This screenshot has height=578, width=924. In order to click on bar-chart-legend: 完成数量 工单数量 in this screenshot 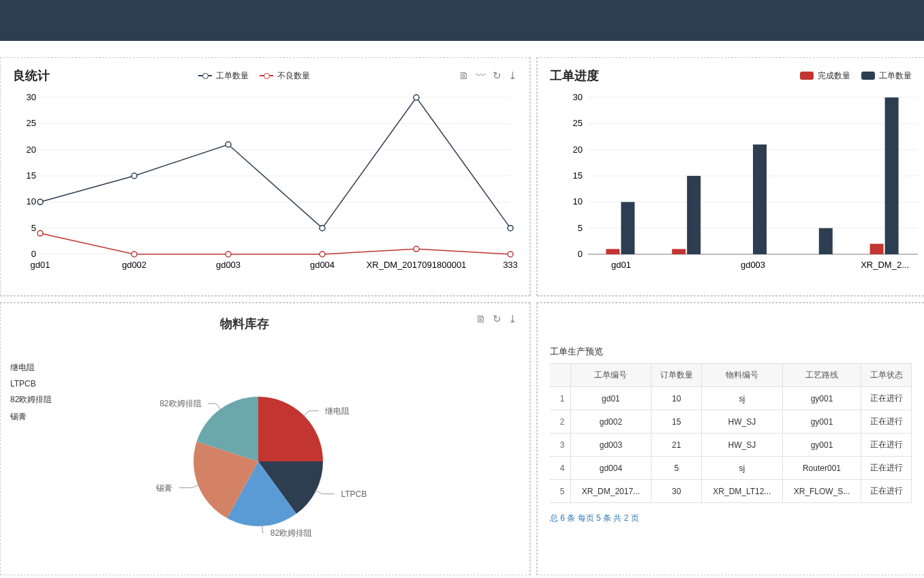, I will do `click(856, 76)`.